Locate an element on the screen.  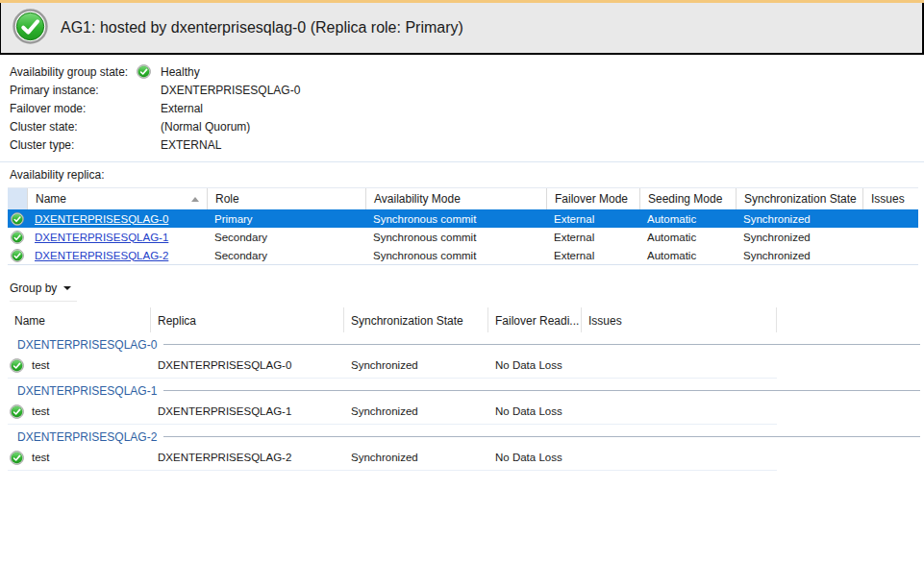
group-by-button: Group by is located at coordinates (43, 290).